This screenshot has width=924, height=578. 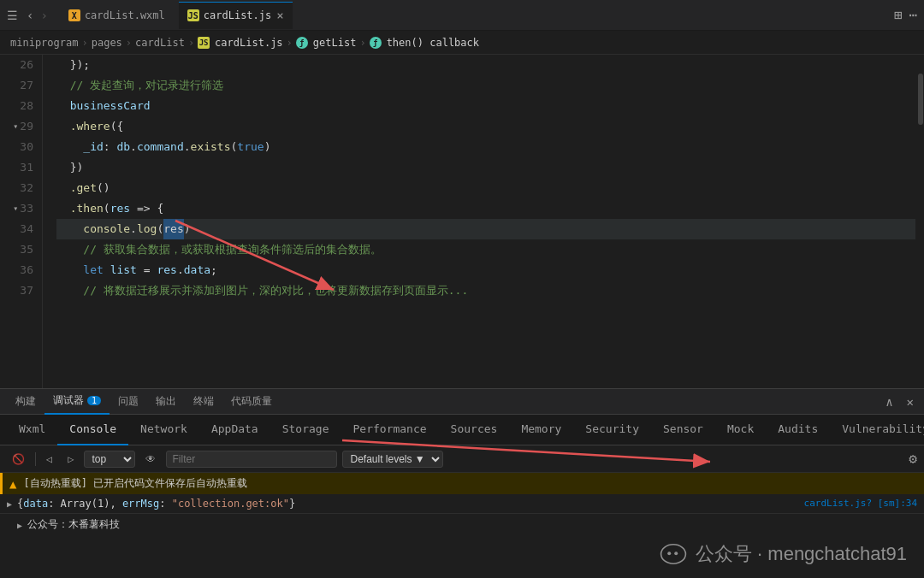 I want to click on code-line-28: businessCard, so click(x=486, y=106).